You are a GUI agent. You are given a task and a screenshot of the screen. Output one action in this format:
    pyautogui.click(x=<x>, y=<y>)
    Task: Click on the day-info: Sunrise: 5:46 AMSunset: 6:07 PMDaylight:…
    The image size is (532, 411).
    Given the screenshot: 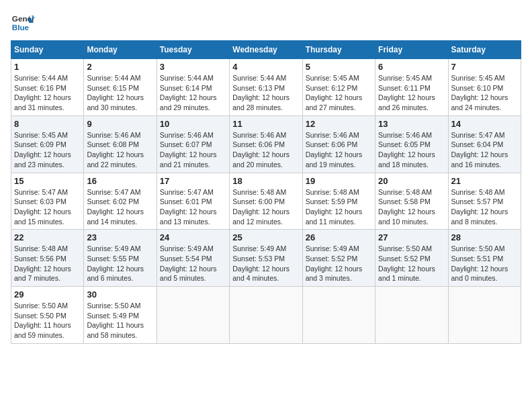 What is the action you would take?
    pyautogui.click(x=193, y=150)
    